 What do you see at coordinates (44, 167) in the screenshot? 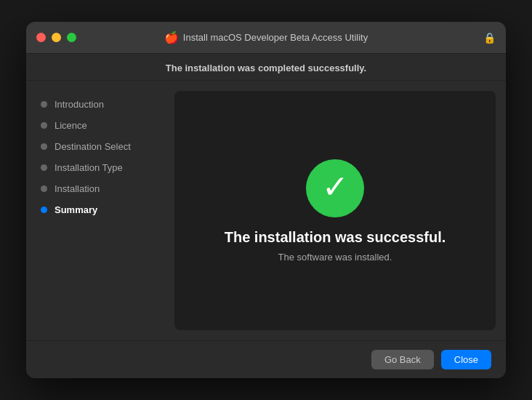
I see `sidebar-dot-installation-type` at bounding box center [44, 167].